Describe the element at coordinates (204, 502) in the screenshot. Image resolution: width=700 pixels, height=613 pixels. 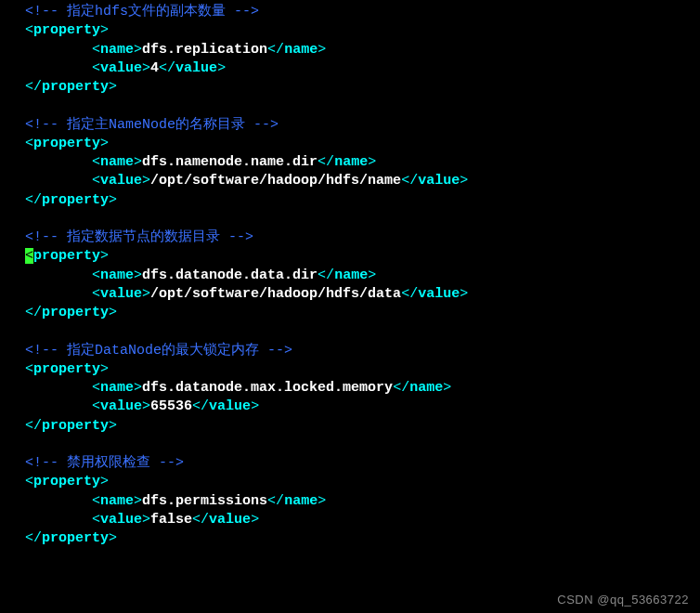
I see `prop5-name: dfs.permissions` at that location.